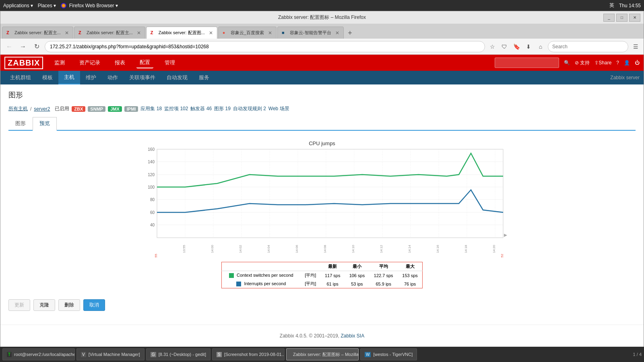 This screenshot has width=644, height=362. Describe the element at coordinates (466, 249) in the screenshot. I see `svg-text: 14:18` at that location.